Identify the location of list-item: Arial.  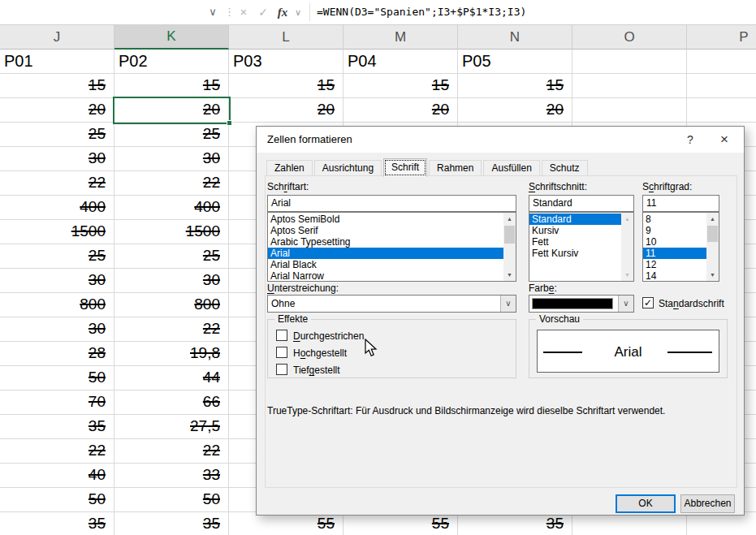
(386, 253).